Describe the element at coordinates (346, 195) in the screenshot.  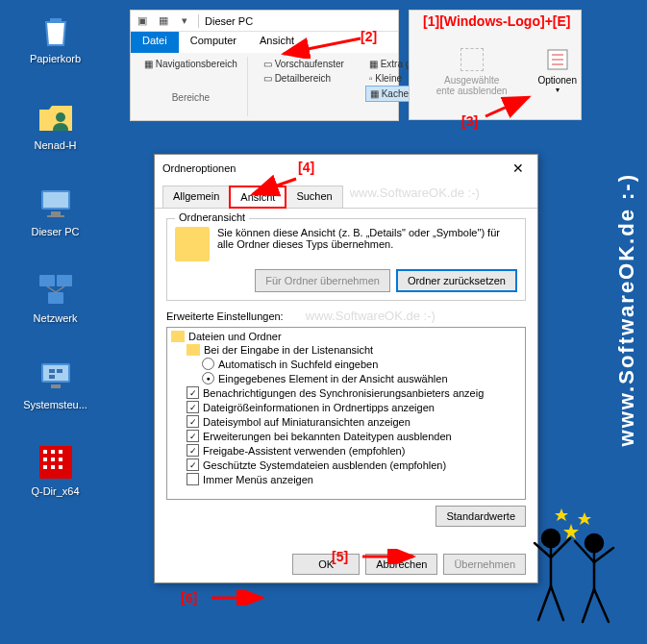
I see `dialog-tabs: Allgemein Ansicht Suchen www.SoftwareOK.…` at that location.